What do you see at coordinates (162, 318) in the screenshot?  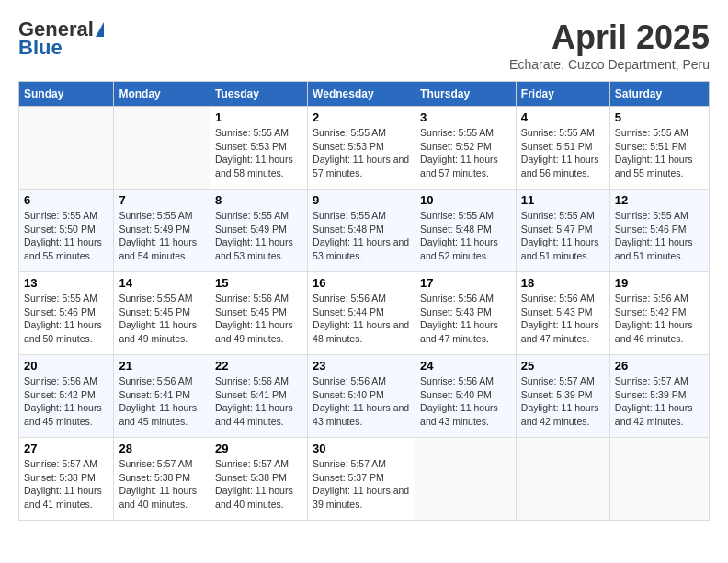 I see `day-info: Sunrise: 5:55 AMSunset: 5:45 PMDaylight:…` at bounding box center [162, 318].